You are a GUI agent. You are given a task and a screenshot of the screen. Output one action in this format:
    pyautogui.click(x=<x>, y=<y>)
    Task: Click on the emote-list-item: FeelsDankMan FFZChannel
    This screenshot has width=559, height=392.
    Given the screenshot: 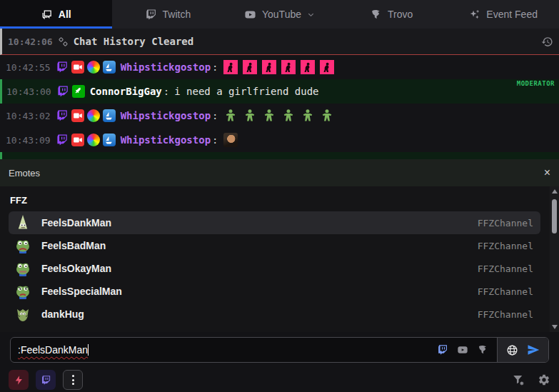 What is the action you would take?
    pyautogui.click(x=274, y=223)
    